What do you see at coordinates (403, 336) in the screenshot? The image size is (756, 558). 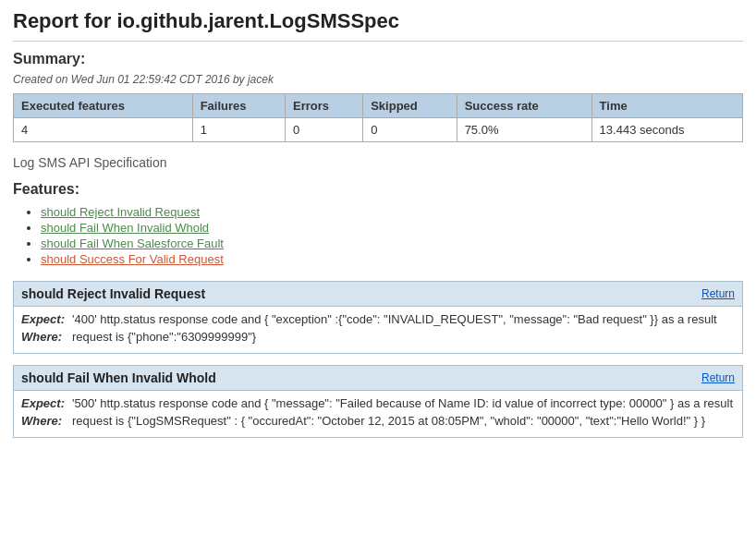 I see `where-value: request is {"phone":"6309999999"}` at bounding box center [403, 336].